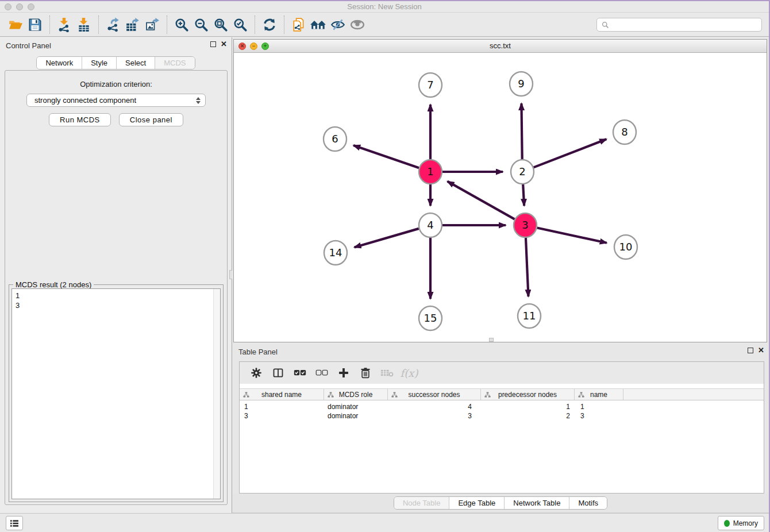 This screenshot has width=770, height=532. What do you see at coordinates (299, 25) in the screenshot?
I see `duplicate-network-button` at bounding box center [299, 25].